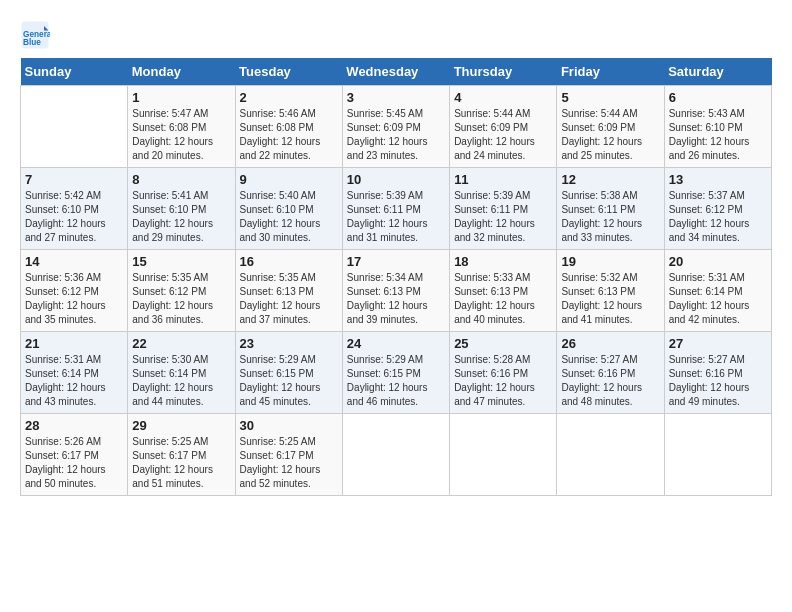  What do you see at coordinates (289, 426) in the screenshot?
I see `day-number: 30` at bounding box center [289, 426].